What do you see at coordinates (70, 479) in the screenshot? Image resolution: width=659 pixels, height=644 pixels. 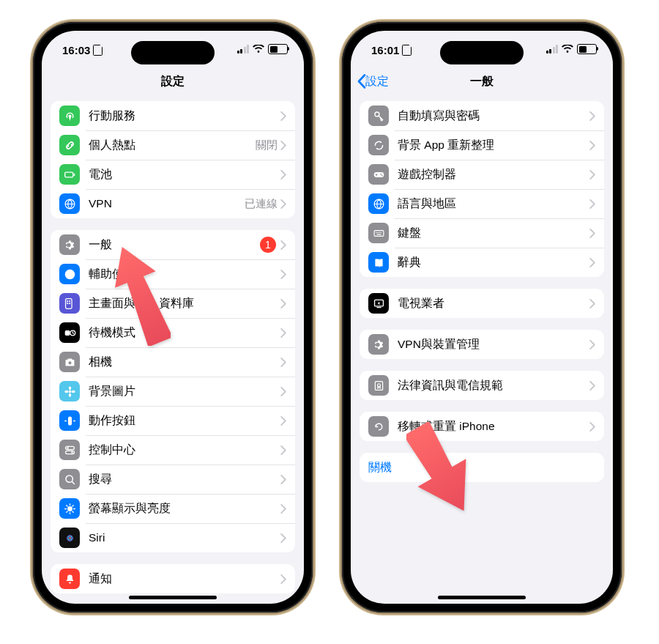 I see `search-icon` at bounding box center [70, 479].